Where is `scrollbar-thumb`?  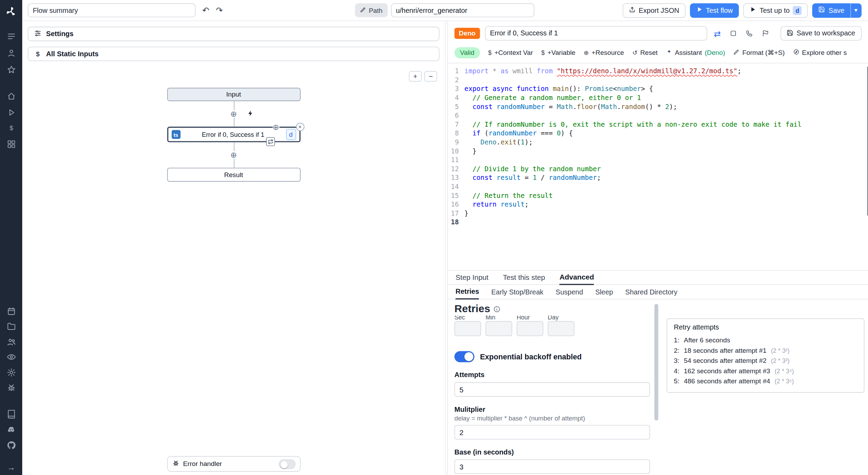 scrollbar-thumb is located at coordinates (656, 362).